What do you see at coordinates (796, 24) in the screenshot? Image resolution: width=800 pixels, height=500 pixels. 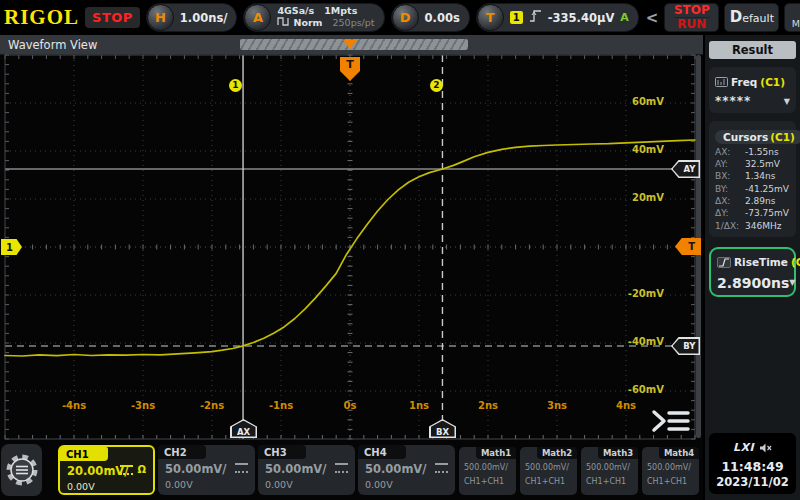 I see `measure-label: Measure` at bounding box center [796, 24].